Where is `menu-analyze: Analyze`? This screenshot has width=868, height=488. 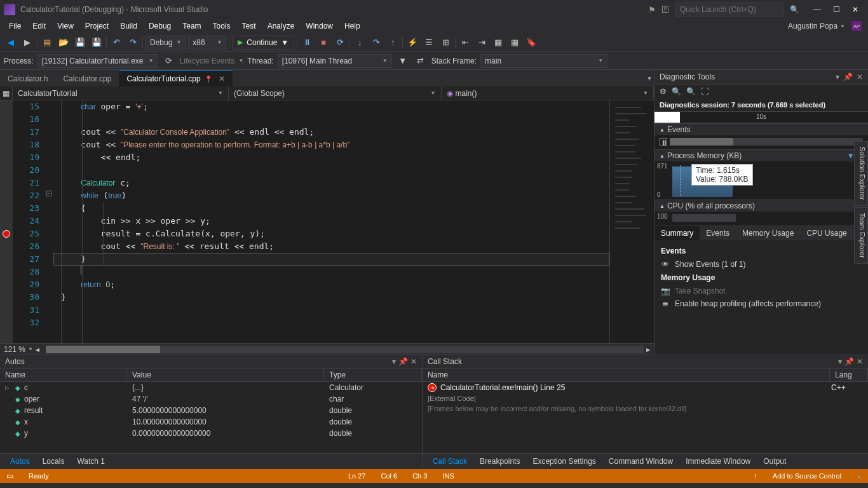 menu-analyze: Analyze is located at coordinates (281, 26).